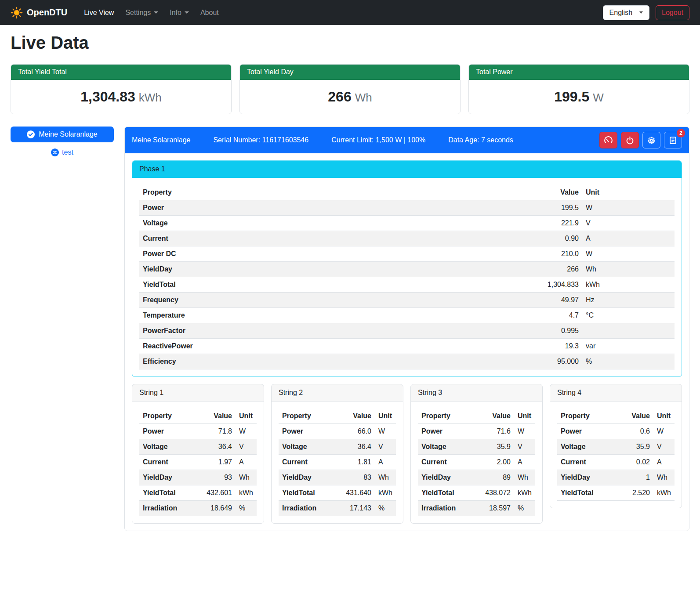  Describe the element at coordinates (187, 12) in the screenshot. I see `chevron-down-icon` at that location.